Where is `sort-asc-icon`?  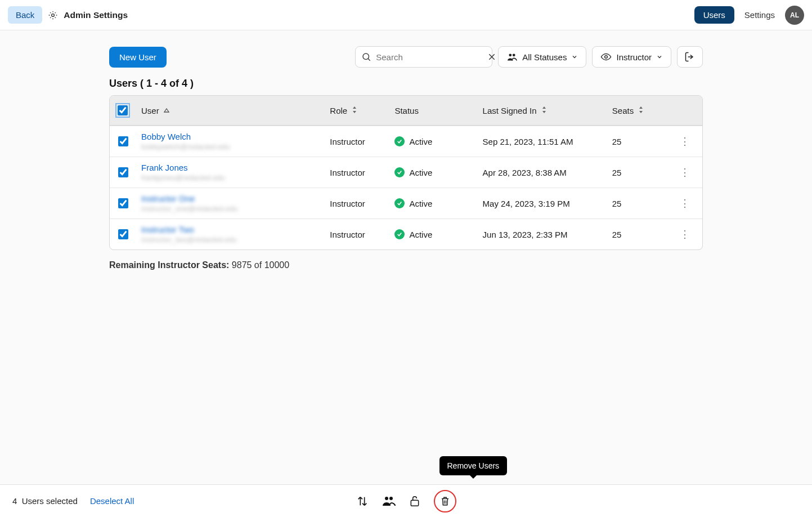
sort-asc-icon is located at coordinates (167, 110).